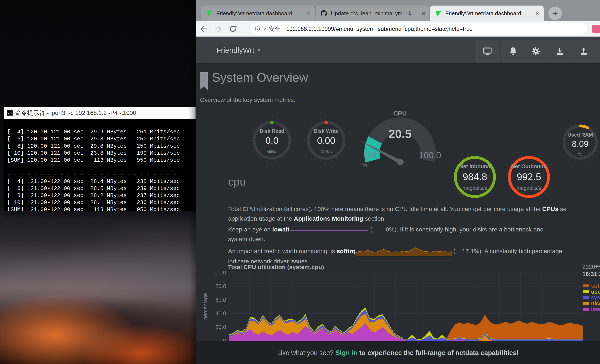 Image resolution: width=600 pixels, height=364 pixels. Describe the element at coordinates (258, 13) in the screenshot. I see `tab-friendlywrt-1: FriendlyWrt netdata dashboard ×` at that location.